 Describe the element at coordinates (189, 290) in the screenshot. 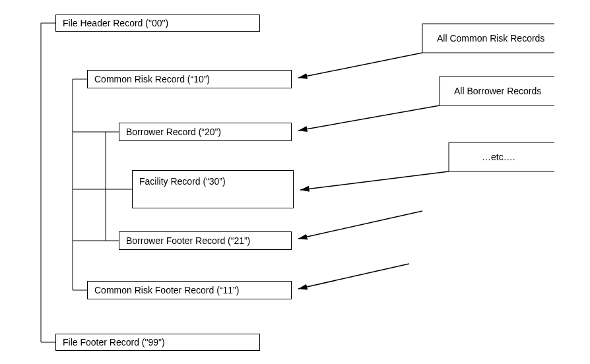

I see `box-common-risk-footer: Common Risk Footer Record (“11”)` at that location.